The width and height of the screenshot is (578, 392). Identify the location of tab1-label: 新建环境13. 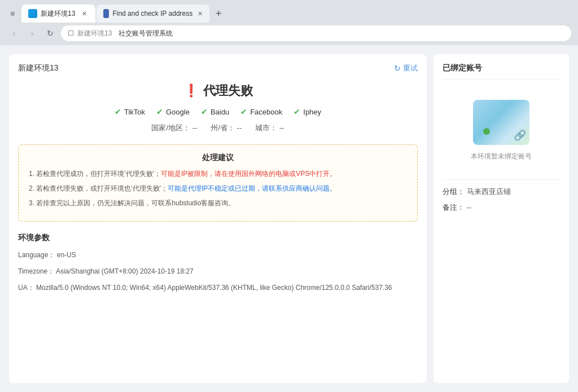
(58, 14).